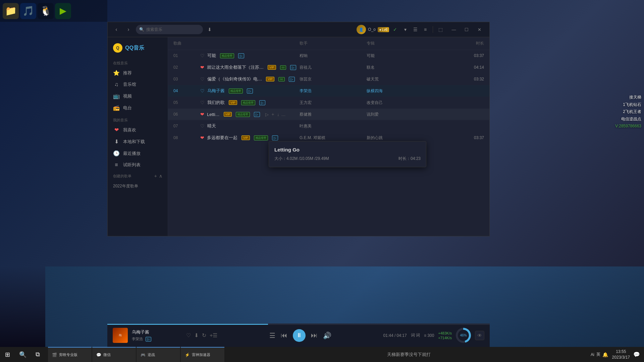 This screenshot has width=644, height=362. Describe the element at coordinates (272, 336) in the screenshot. I see `playlist-btn: ☰` at that location.